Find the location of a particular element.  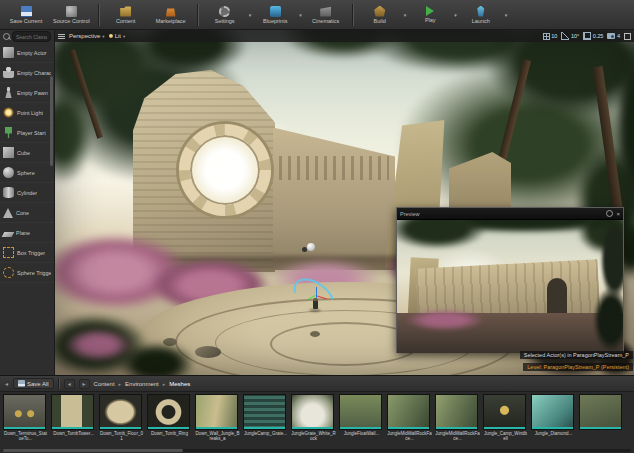

place-actors-search-row is located at coordinates (27, 36).